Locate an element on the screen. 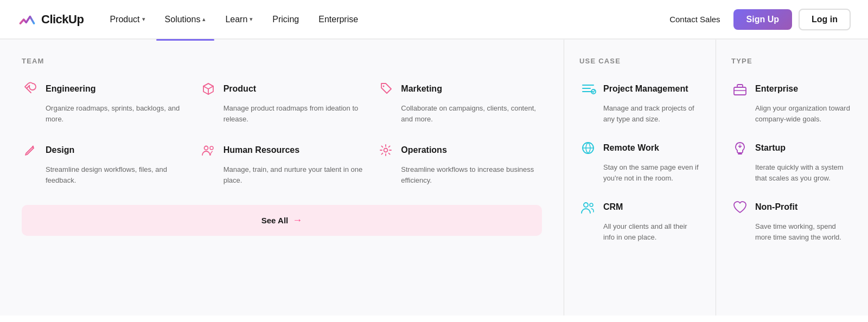 The width and height of the screenshot is (868, 322). product-desc: Manage product roadmaps from ideation to… is located at coordinates (282, 114).